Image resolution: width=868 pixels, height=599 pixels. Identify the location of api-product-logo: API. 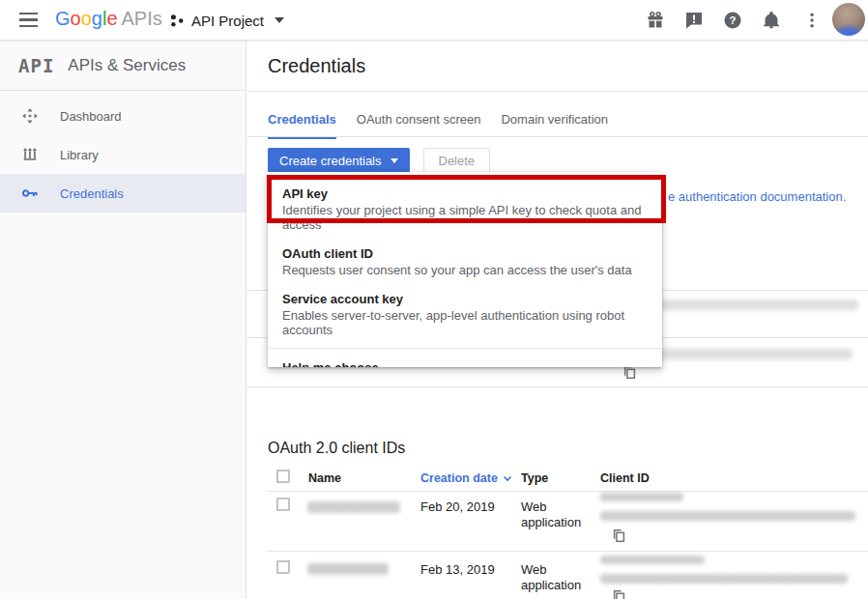
(37, 66).